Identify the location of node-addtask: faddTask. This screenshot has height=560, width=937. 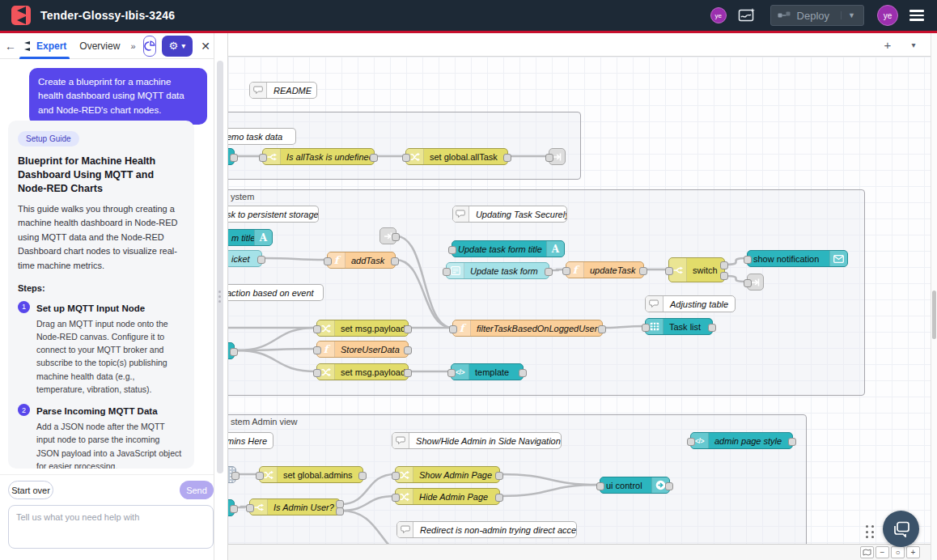
(361, 261).